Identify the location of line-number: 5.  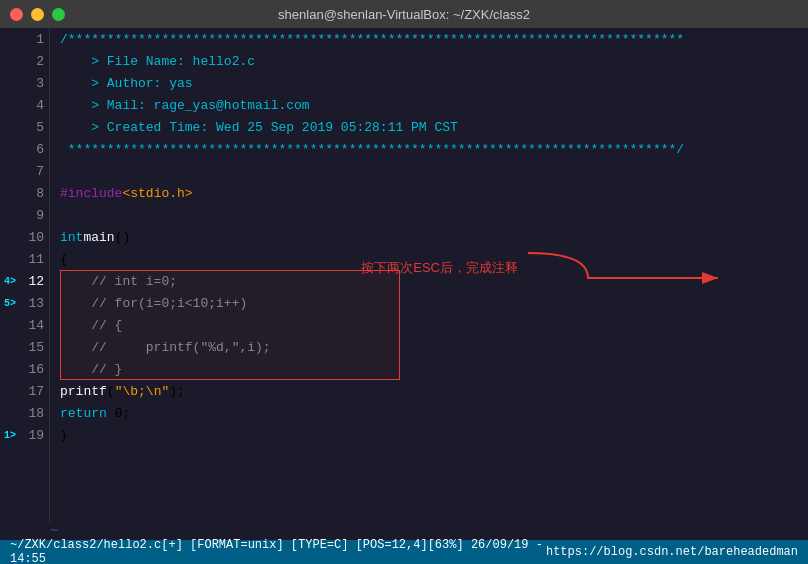
(32, 127).